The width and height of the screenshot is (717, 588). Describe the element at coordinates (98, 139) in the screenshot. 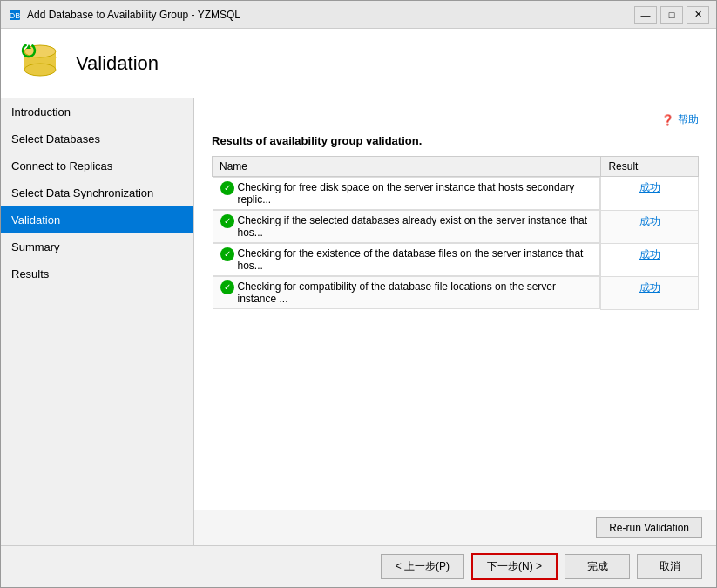

I see `sidebar-item-select-databases: Select Databases` at that location.